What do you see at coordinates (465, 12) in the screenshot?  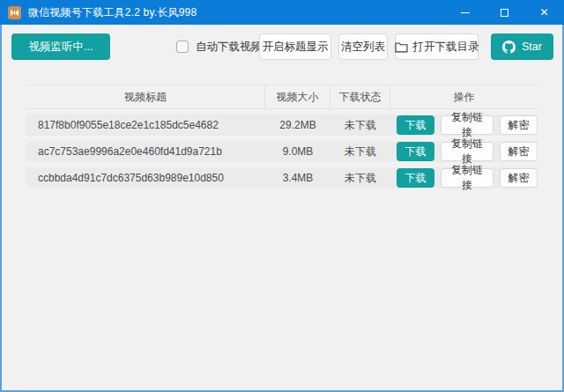 I see `minimize-icon` at bounding box center [465, 12].